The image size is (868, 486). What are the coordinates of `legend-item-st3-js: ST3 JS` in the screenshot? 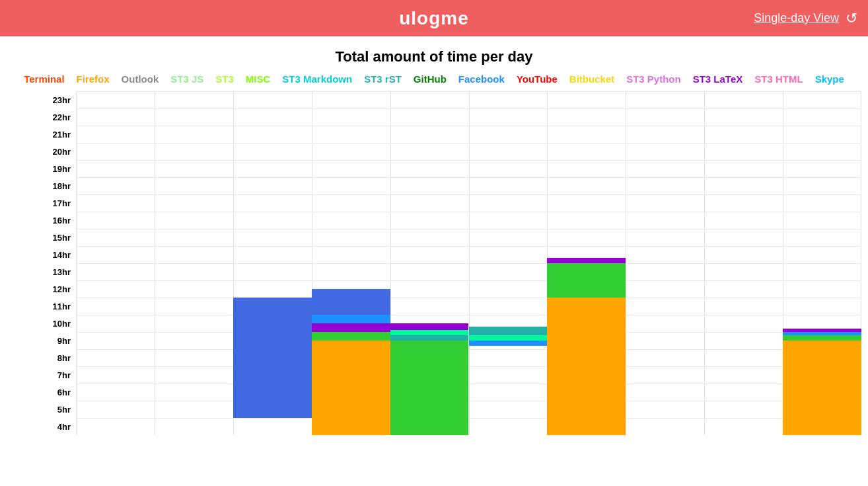 It's located at (187, 79).